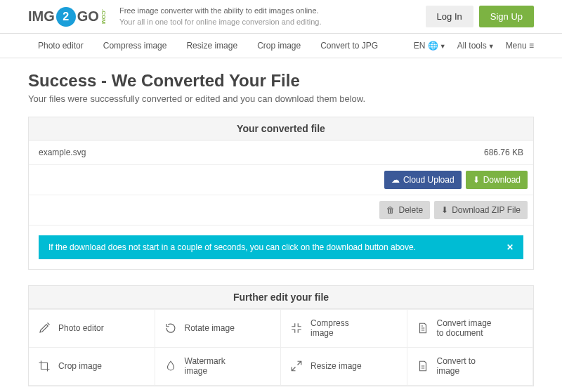 The image size is (562, 392). Describe the element at coordinates (296, 328) in the screenshot. I see `compress-icon` at that location.